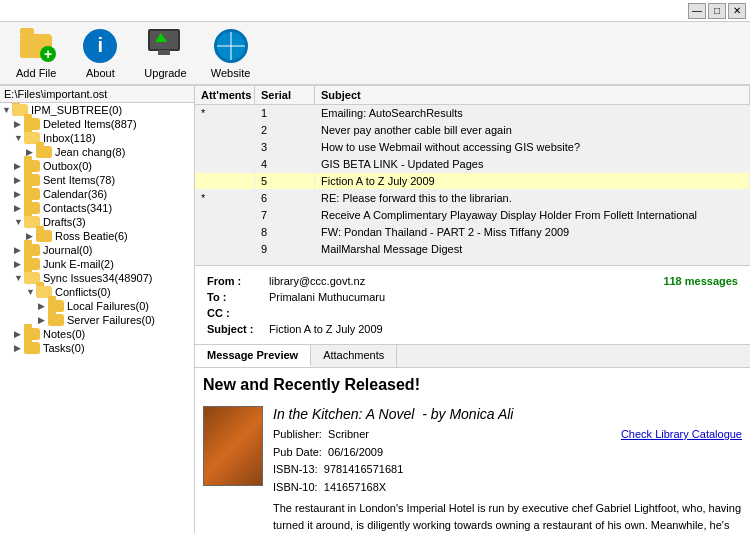  What do you see at coordinates (235, 313) in the screenshot?
I see `cc-label: CC :` at bounding box center [235, 313].